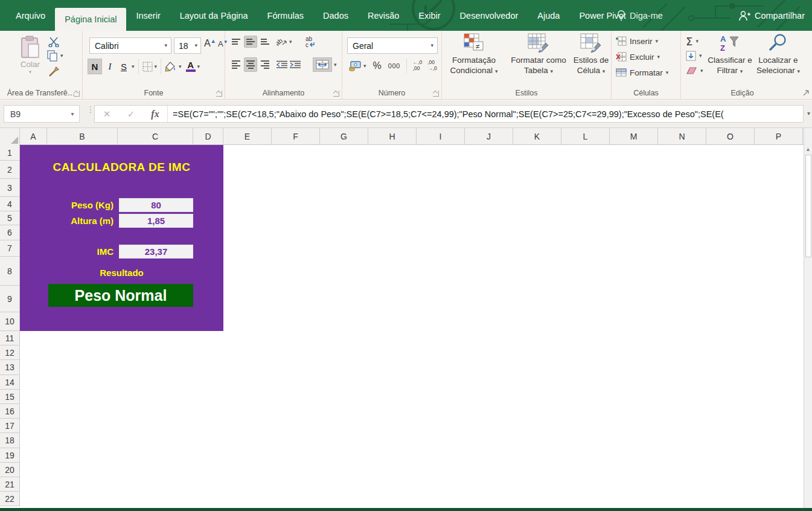  Describe the element at coordinates (539, 54) in the screenshot. I see `format-as-table-button: Formatar como Tabela ▾` at that location.